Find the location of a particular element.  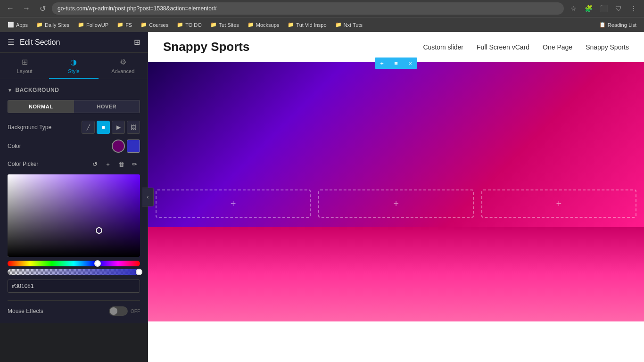

bookmark-mocksups-label: Mocksups is located at coordinates (268, 25).